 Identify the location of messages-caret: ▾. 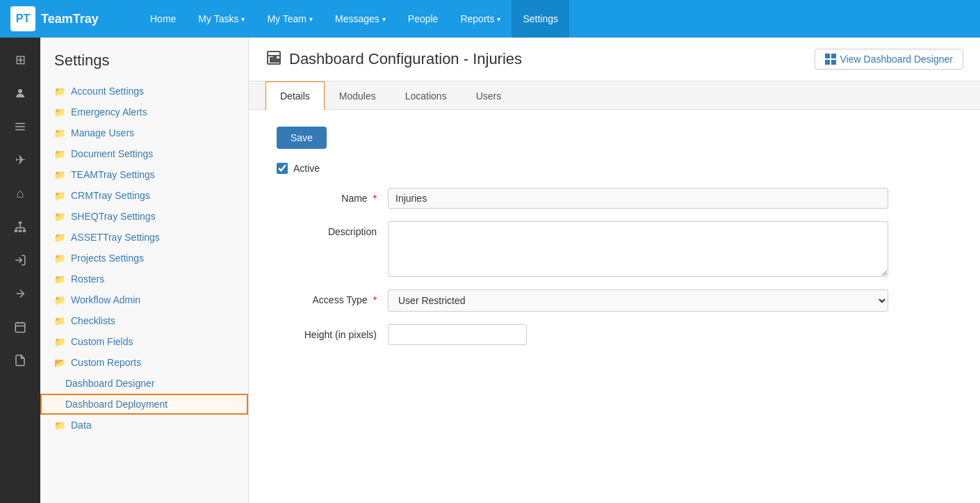
(384, 19).